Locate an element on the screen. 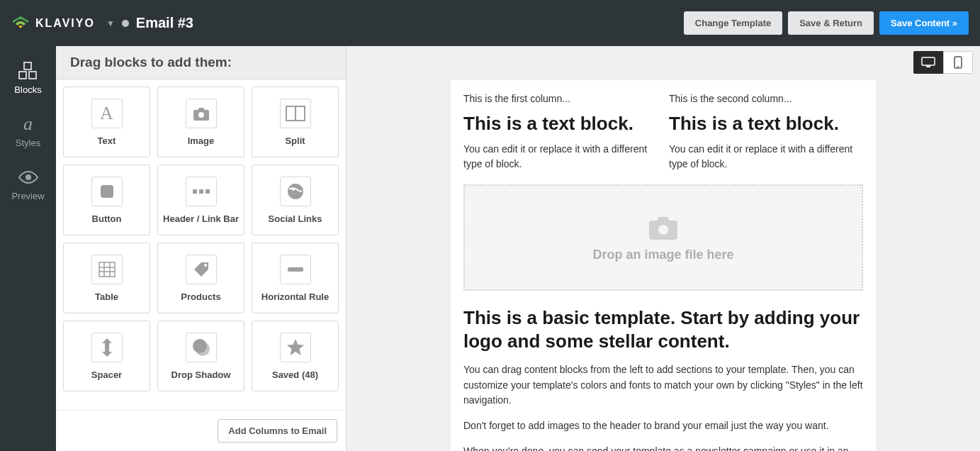 The image size is (980, 451). col1-text: You can edit it or replace it with a dif… is located at coordinates (561, 157).